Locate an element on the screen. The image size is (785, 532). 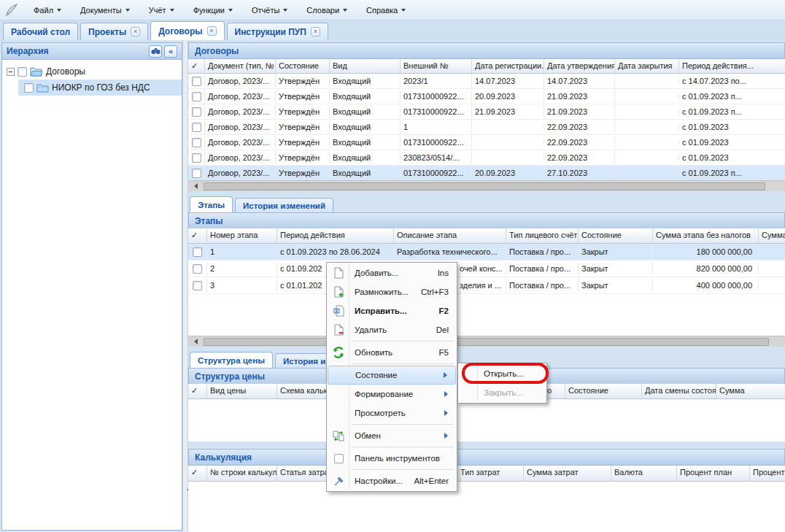
tab-contracts: Договоры× is located at coordinates (187, 31).